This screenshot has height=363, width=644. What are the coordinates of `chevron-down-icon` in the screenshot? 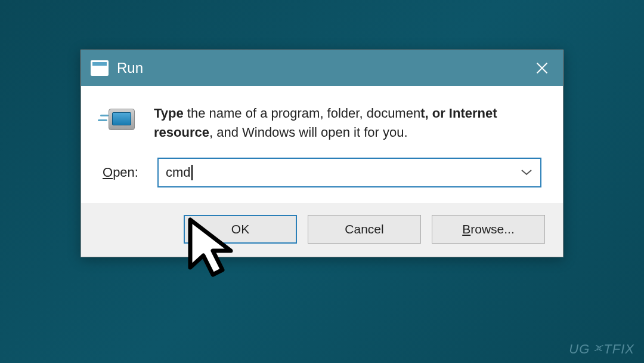 It's located at (527, 173).